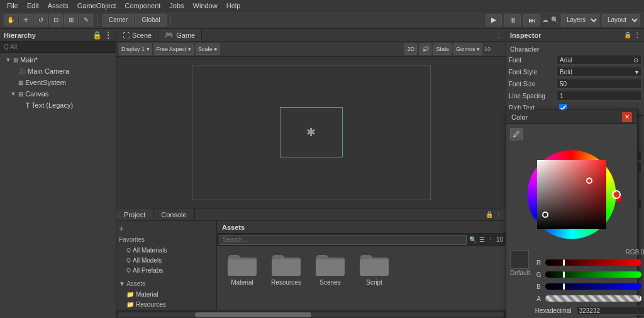 The height and width of the screenshot is (318, 644). I want to click on tab-console: Console, so click(174, 214).